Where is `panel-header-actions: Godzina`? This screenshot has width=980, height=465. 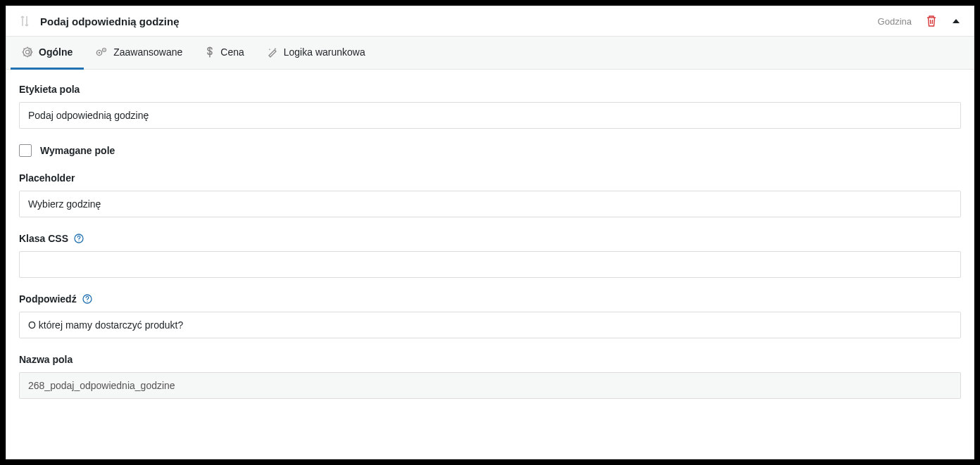
panel-header-actions: Godzina is located at coordinates (919, 21).